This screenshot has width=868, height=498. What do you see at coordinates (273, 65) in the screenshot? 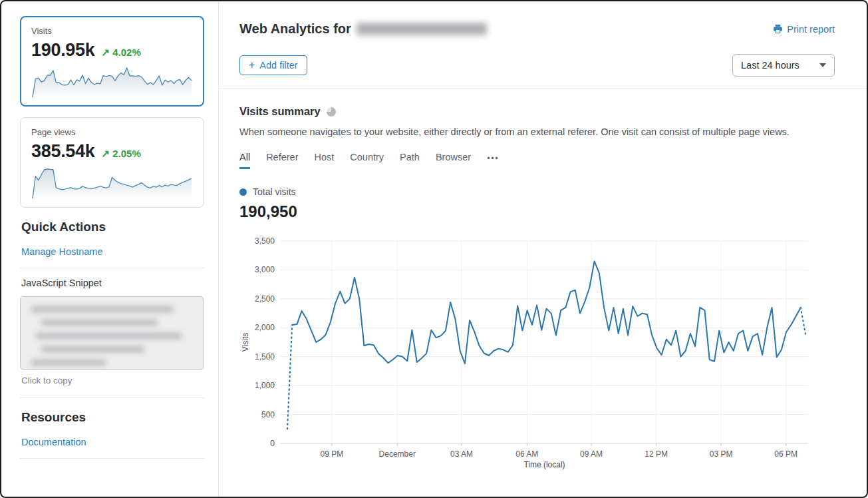
I see `add-filter-button: + Add filter` at bounding box center [273, 65].